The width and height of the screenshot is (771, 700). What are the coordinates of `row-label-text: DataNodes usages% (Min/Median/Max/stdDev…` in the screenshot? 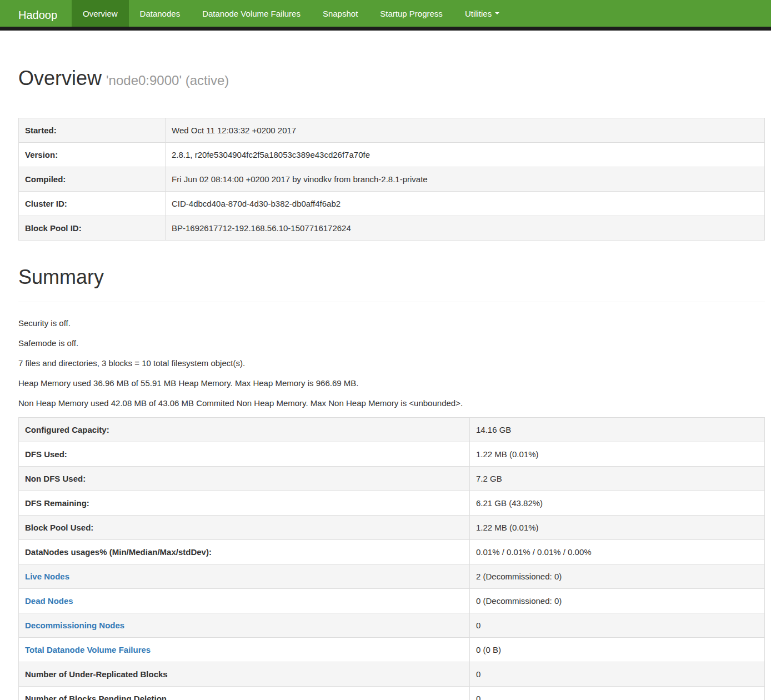 It's located at (118, 552).